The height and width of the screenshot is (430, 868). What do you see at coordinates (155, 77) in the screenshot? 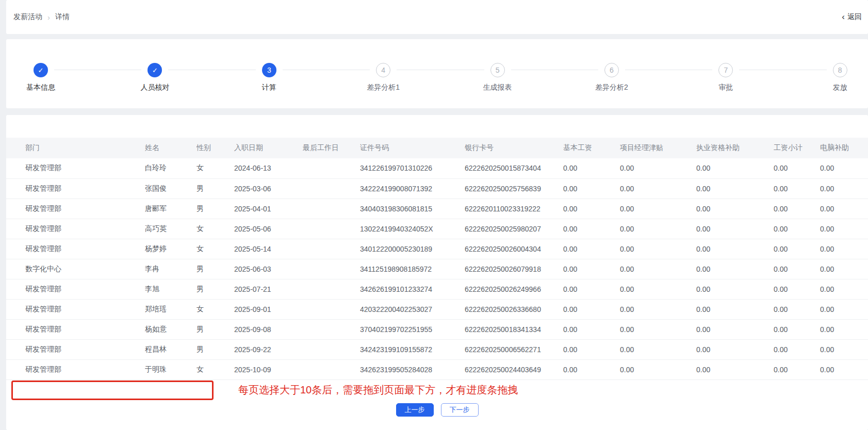
I see `step-2: ✓人员核对` at bounding box center [155, 77].